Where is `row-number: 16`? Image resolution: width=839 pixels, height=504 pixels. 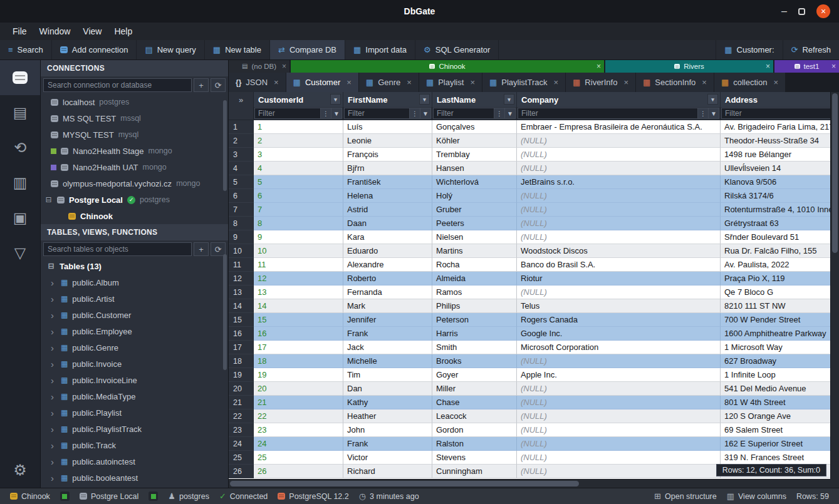 row-number: 16 is located at coordinates (241, 334).